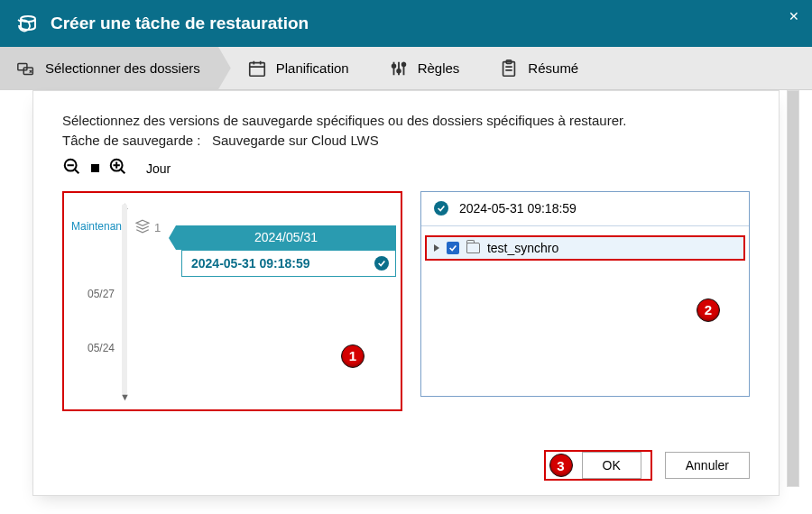 The width and height of the screenshot is (812, 514). I want to click on zoom-out-icon, so click(72, 169).